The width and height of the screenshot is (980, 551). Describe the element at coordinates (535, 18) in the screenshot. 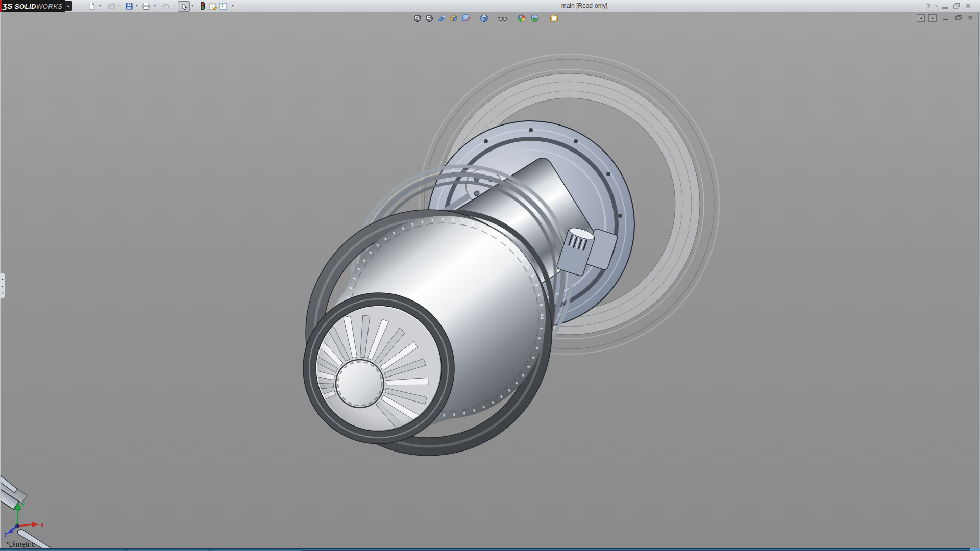

I see `apply-scene-icon` at that location.